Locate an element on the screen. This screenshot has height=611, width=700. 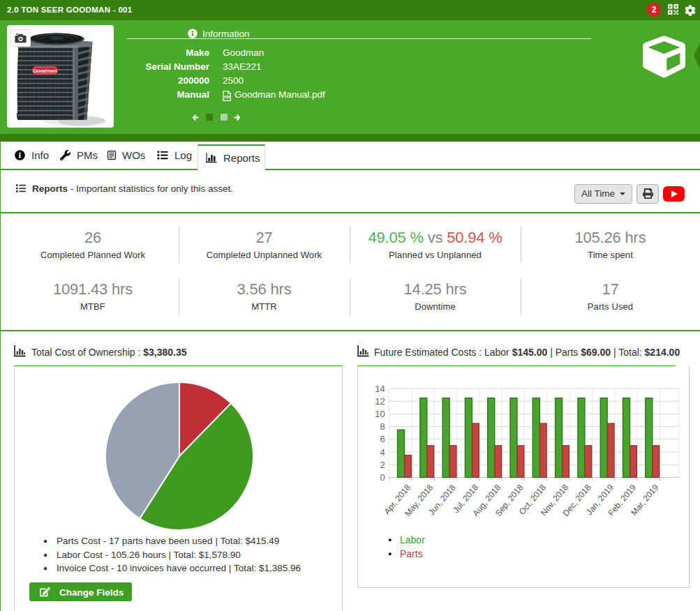
svg-text: 0 is located at coordinates (382, 477).